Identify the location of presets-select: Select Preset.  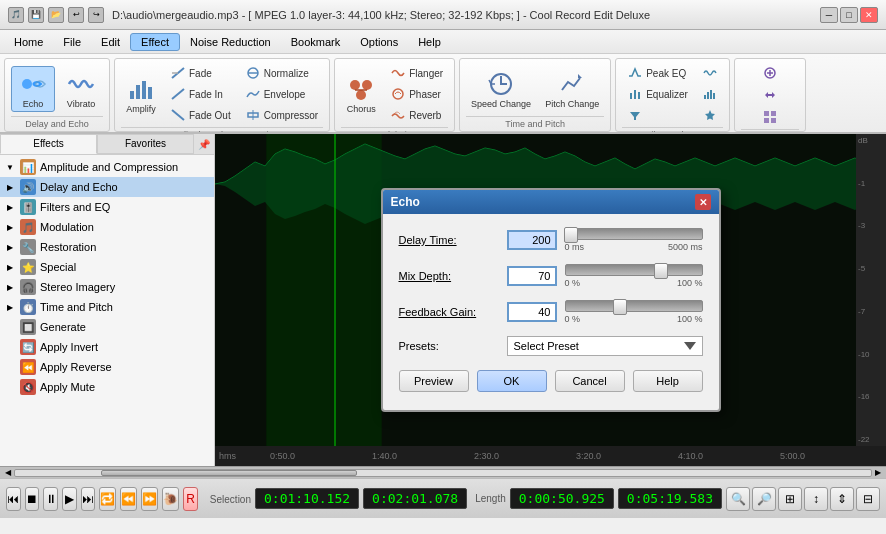
(605, 346).